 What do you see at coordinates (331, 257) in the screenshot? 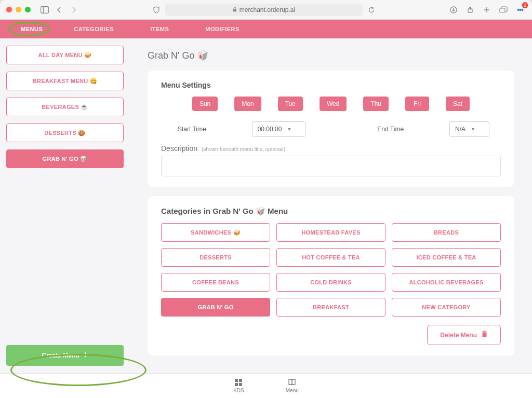
I see `category-hot-coffee-tea: HOT COFFEE & TEA` at bounding box center [331, 257].